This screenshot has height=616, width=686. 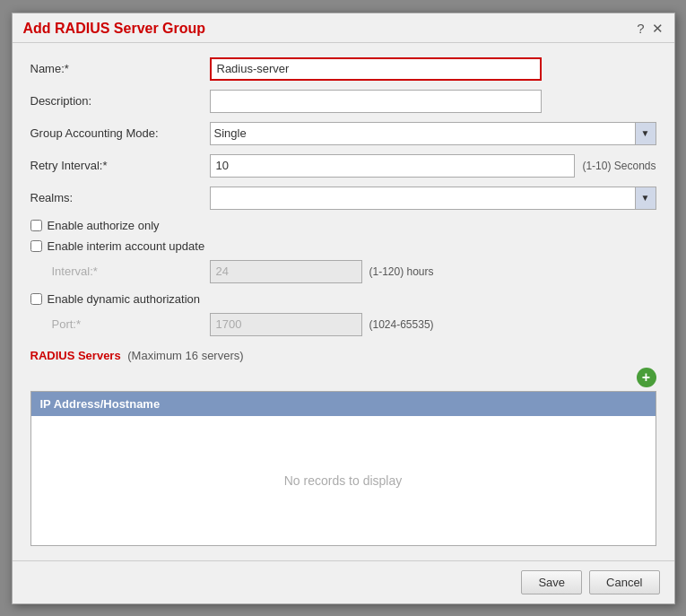 What do you see at coordinates (376, 69) in the screenshot?
I see `name-input-wrapper` at bounding box center [376, 69].